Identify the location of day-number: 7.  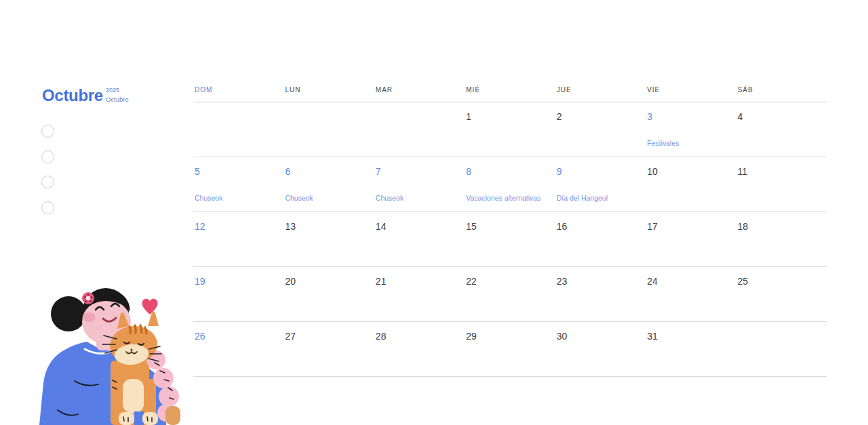
(419, 171).